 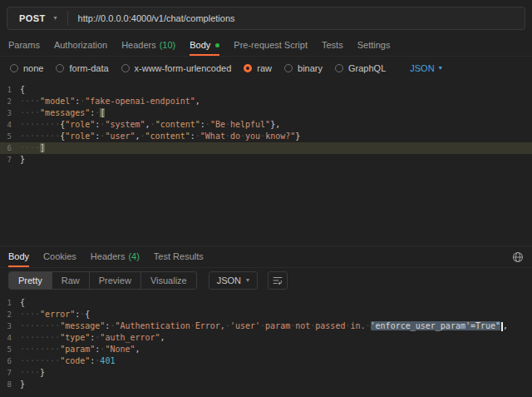 I want to click on tab-label: Cookies, so click(x=60, y=256).